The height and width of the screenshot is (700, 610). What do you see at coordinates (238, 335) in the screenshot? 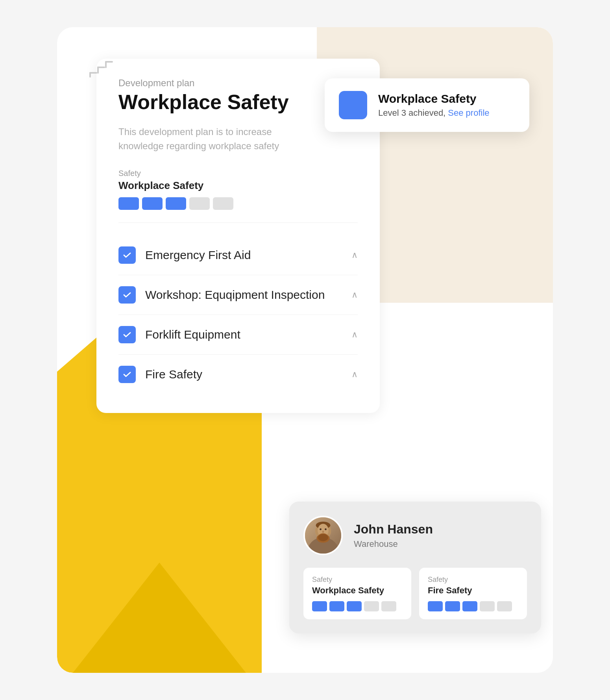
I see `checklist-item-forklift: Forklift Equipment ∧` at bounding box center [238, 335].